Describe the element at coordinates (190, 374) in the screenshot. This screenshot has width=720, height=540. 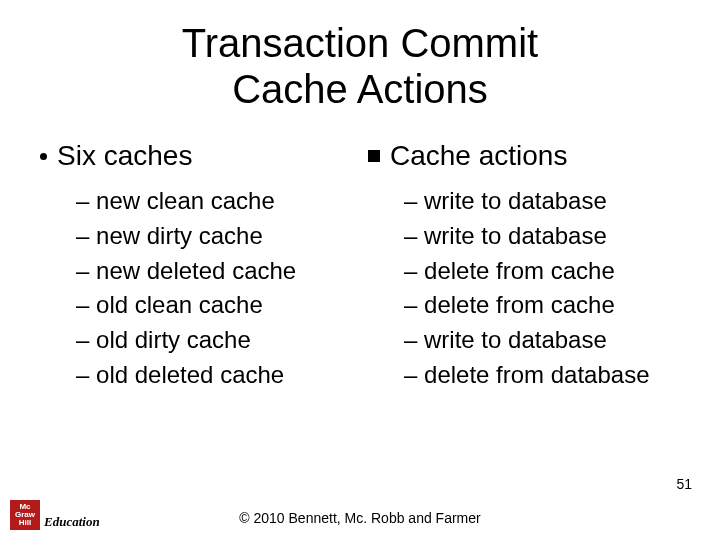
I see `list-item-text: old deleted cache` at that location.